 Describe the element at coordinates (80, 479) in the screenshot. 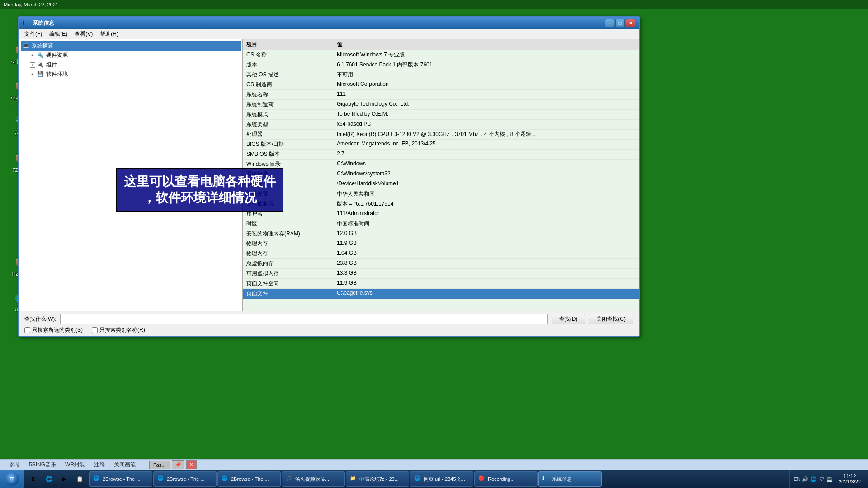

I see `ql-task: 📋` at that location.